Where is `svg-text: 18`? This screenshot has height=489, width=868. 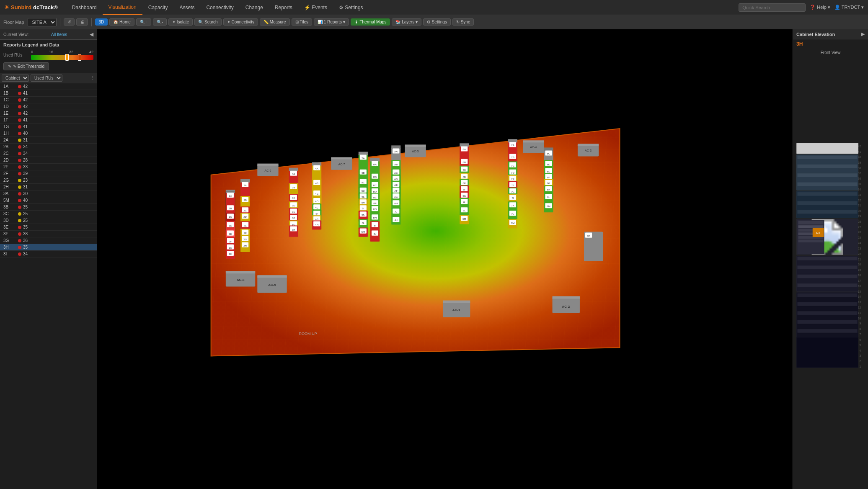
svg-text: 18 is located at coordinates (860, 275).